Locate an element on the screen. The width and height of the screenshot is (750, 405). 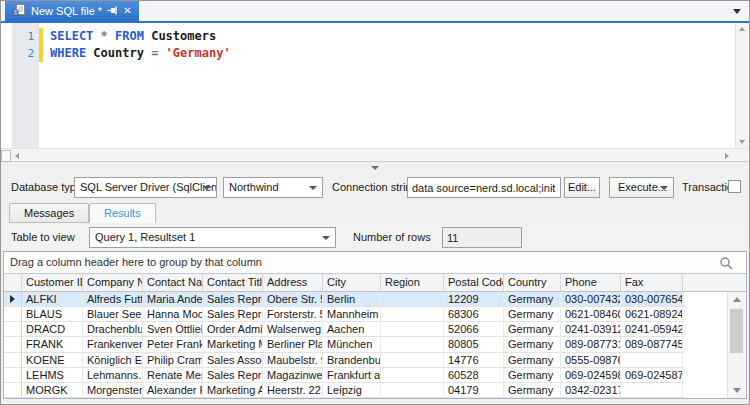
grid-cell: Berliner Plat... is located at coordinates (293, 344).